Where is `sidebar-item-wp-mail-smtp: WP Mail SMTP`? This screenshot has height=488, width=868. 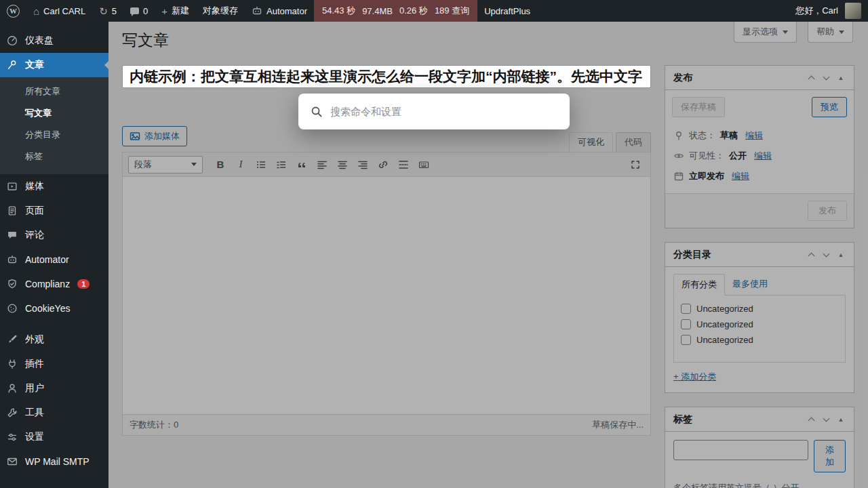
sidebar-item-wp-mail-smtp: WP Mail SMTP is located at coordinates (54, 462).